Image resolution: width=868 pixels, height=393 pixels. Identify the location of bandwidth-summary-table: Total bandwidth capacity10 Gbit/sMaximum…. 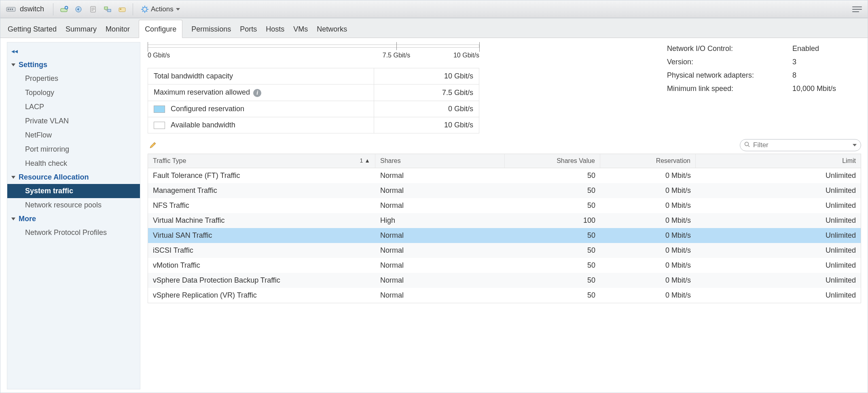
(313, 101).